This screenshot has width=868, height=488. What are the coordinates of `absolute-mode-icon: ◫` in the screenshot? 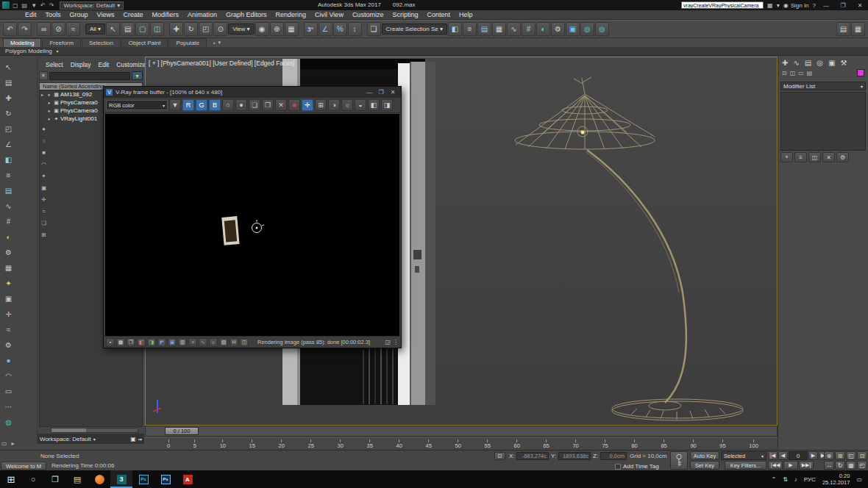 It's located at (793, 73).